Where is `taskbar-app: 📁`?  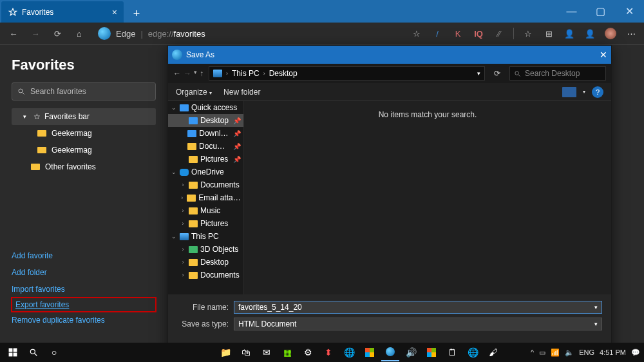
taskbar-app: 📁 is located at coordinates (225, 352).